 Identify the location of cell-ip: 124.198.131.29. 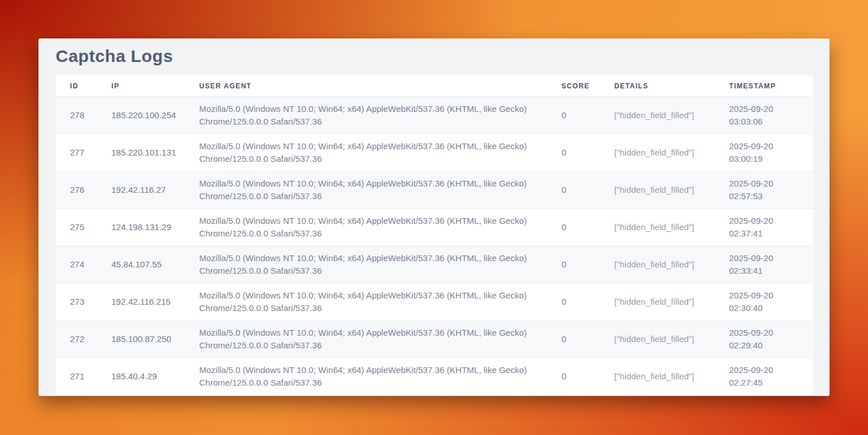
(141, 227).